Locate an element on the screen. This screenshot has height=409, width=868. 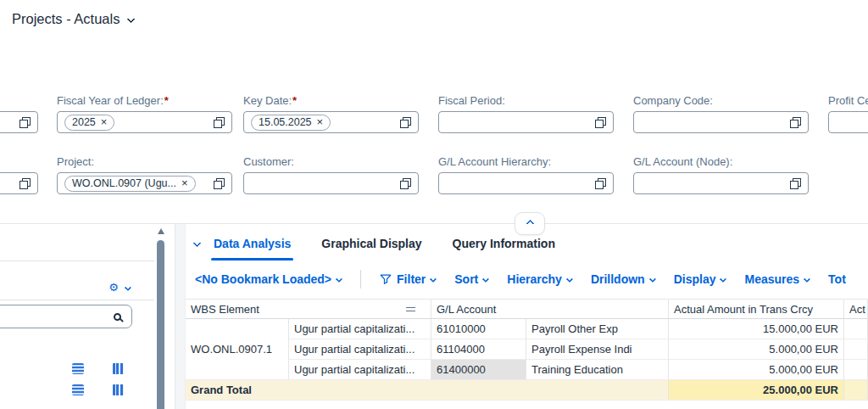
filter-field-customer: Customer: is located at coordinates (331, 175).